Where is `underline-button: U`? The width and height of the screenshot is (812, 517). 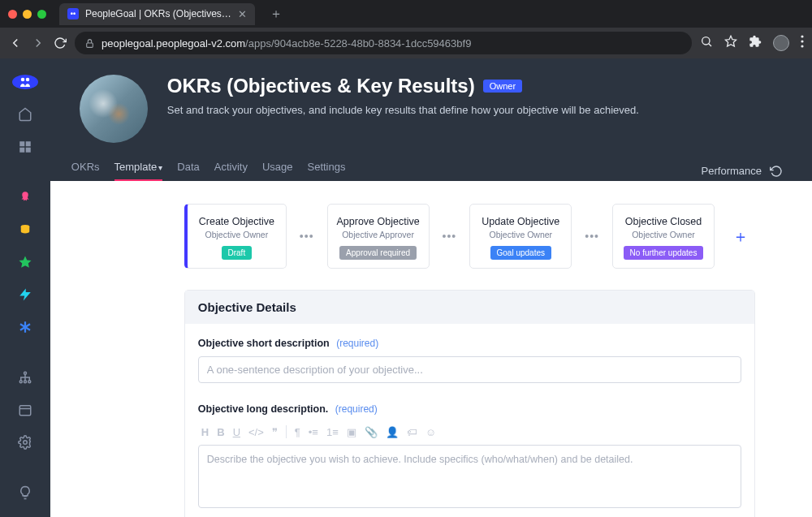
underline-button: U is located at coordinates (237, 432).